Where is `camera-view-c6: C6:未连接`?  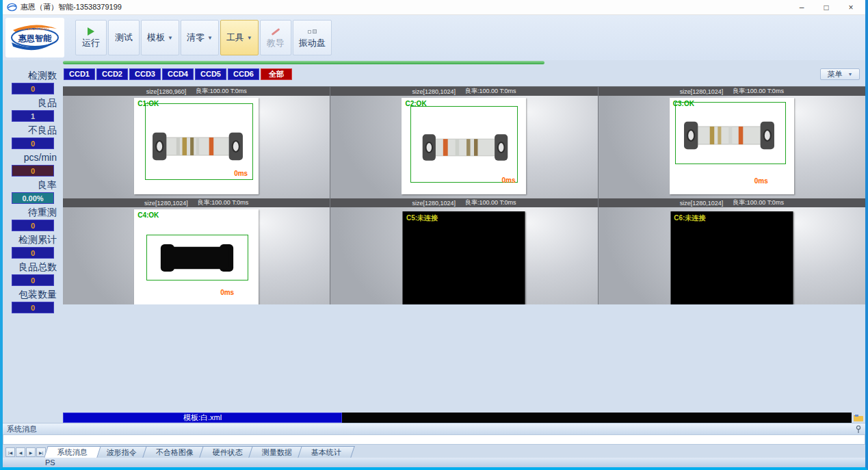 camera-view-c6: C6:未连接 is located at coordinates (732, 256).